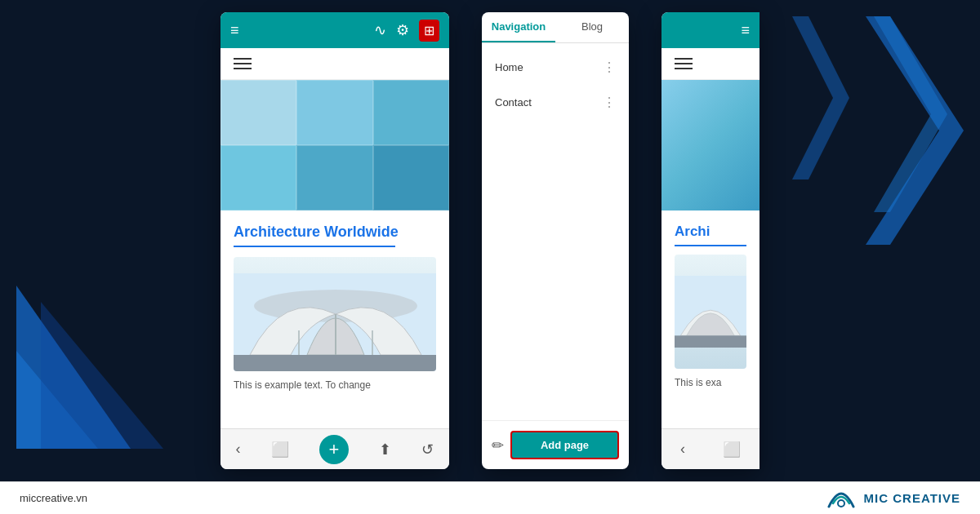 The image size is (980, 514). What do you see at coordinates (555, 28) in the screenshot?
I see `nav-tabs: Navigation Blog` at bounding box center [555, 28].